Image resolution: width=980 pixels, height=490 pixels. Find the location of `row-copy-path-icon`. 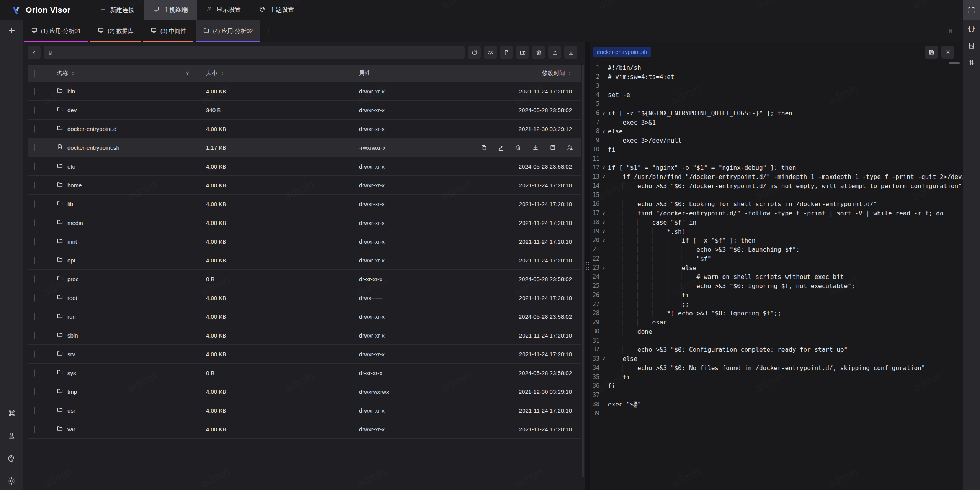

row-copy-path-icon is located at coordinates (553, 147).